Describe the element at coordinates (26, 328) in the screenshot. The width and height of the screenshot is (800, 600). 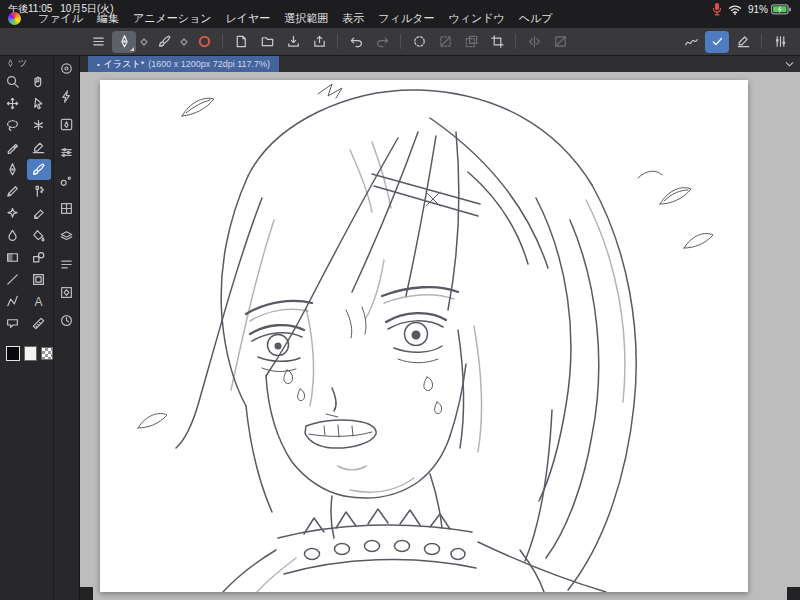
I see `tool-palette: ツ` at that location.